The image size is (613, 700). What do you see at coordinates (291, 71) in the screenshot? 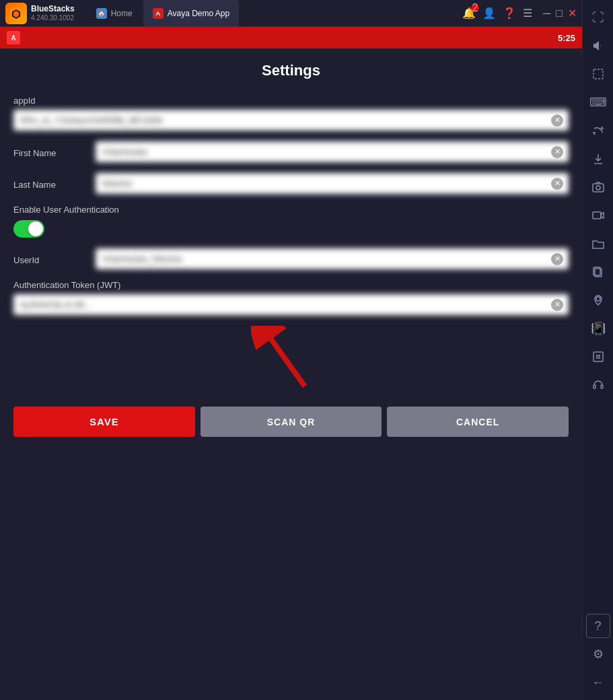
I see `page-title: Settings` at bounding box center [291, 71].